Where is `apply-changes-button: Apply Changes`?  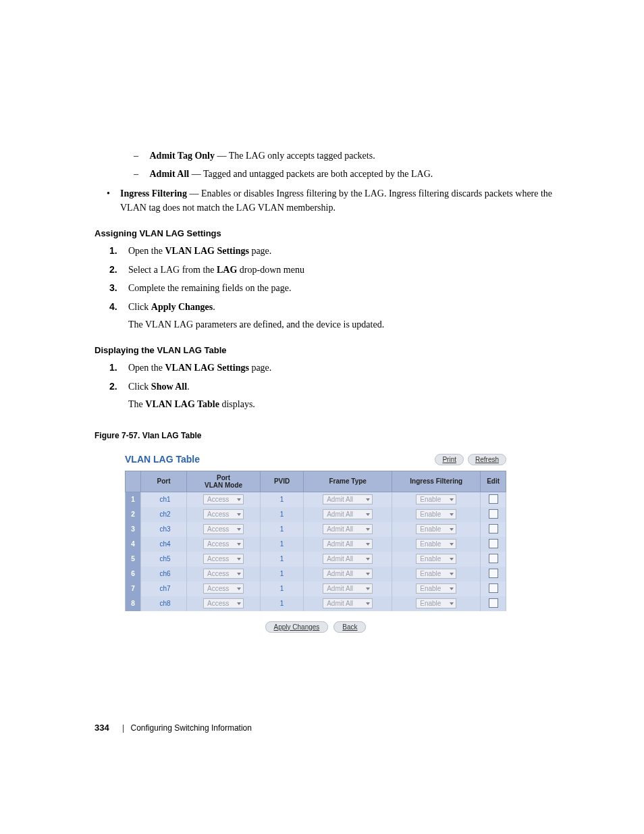 apply-changes-button: Apply Changes is located at coordinates (297, 627).